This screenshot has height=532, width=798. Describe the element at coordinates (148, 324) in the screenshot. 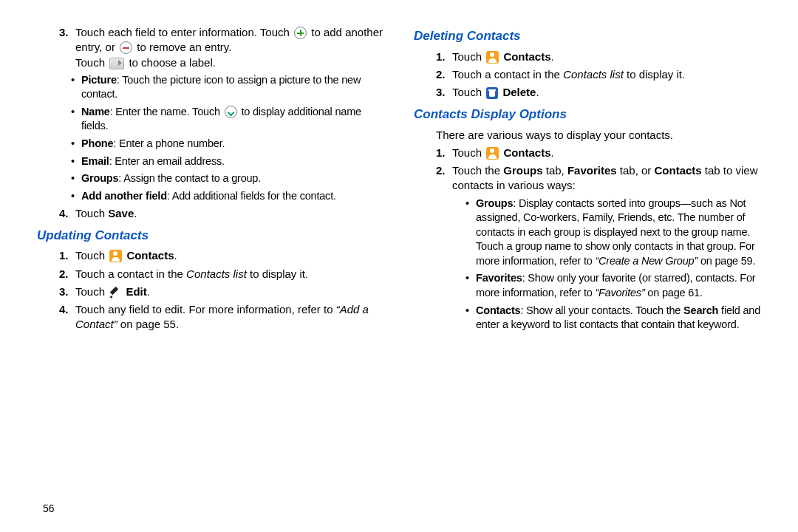

I see `text: on page 55.` at that location.